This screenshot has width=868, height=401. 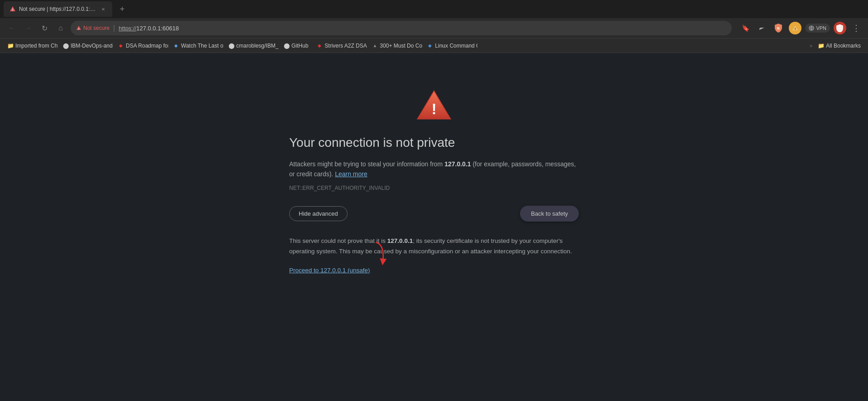 I want to click on warning-triangle-icon: !, so click(x=434, y=105).